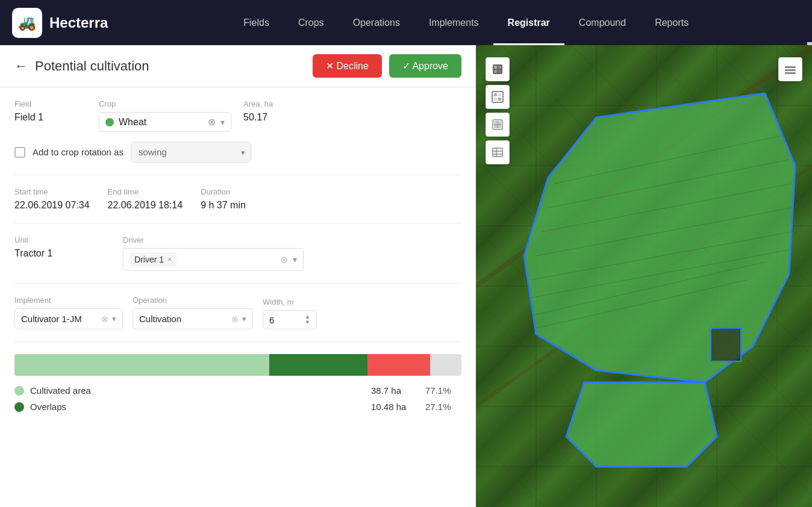 Image resolution: width=812 pixels, height=507 pixels. I want to click on rotation-row: Add to crop rotation as sowing harvest o…, so click(238, 152).